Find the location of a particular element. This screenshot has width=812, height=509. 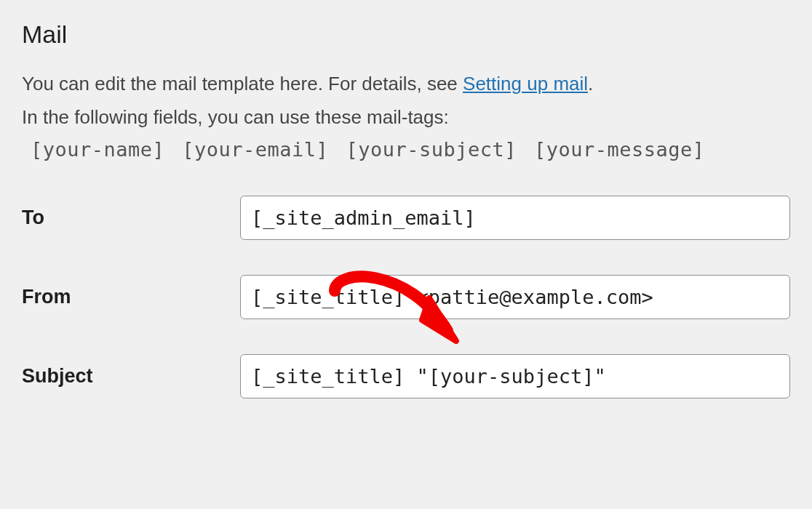

field-row-from: From is located at coordinates (406, 297).